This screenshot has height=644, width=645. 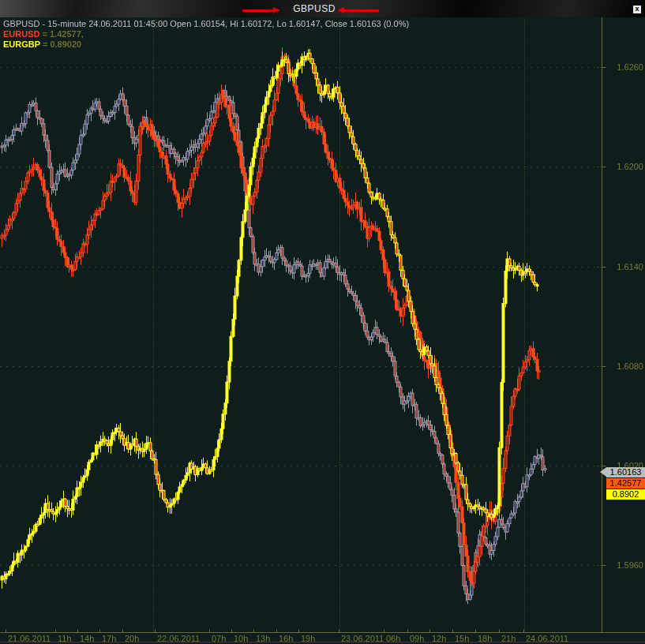 I want to click on symbol-name: EURUSD, so click(x=21, y=34).